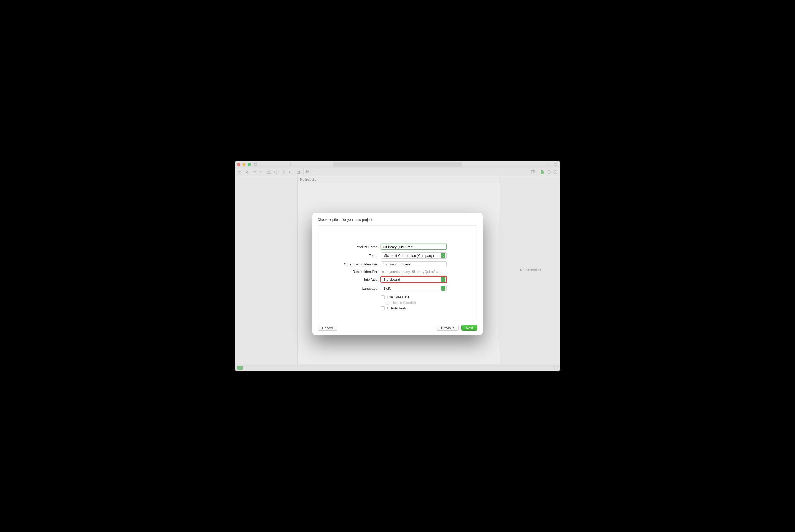  Describe the element at coordinates (398, 273) in the screenshot. I see `sheet-form-area: Product Name: Team: Microsoft Corporatio…` at that location.